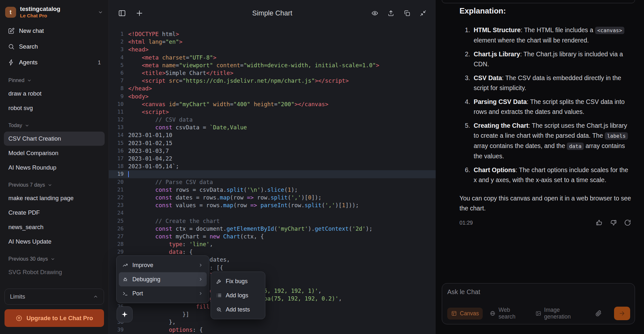  Describe the element at coordinates (272, 104) in the screenshot. I see `code-line-10: 10 <canvas id="myChart" width="400" heig…` at that location.